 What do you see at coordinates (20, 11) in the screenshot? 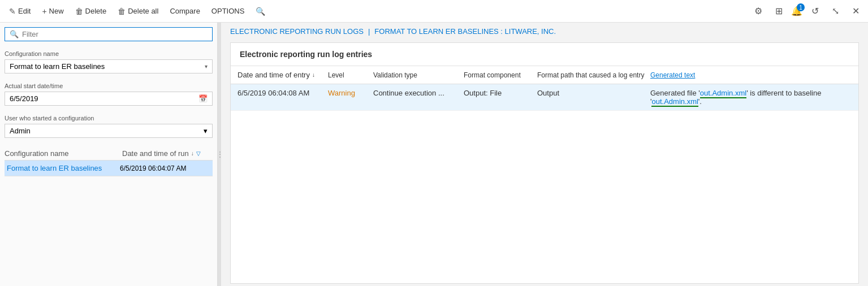
I see `edit-button: ✎ Edit` at bounding box center [20, 11].